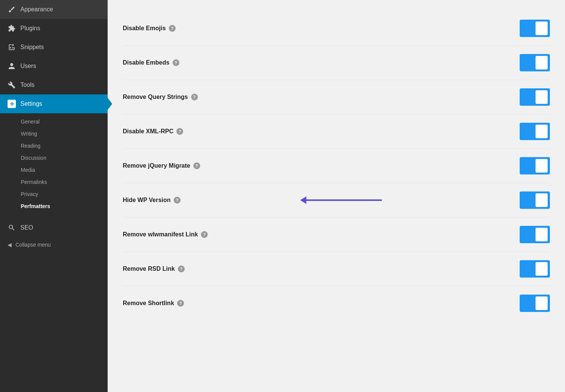  I want to click on brush-icon, so click(12, 9).